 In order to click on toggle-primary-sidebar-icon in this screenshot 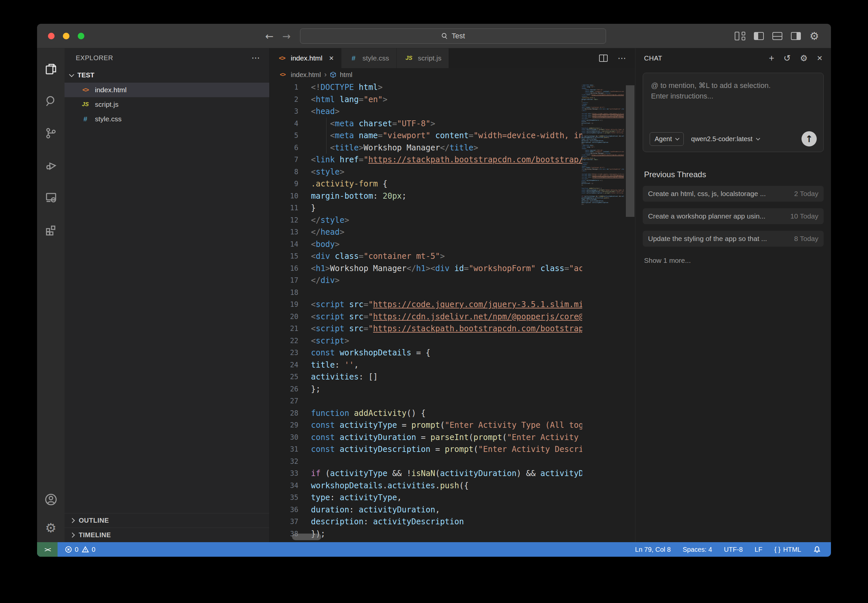, I will do `click(759, 36)`.